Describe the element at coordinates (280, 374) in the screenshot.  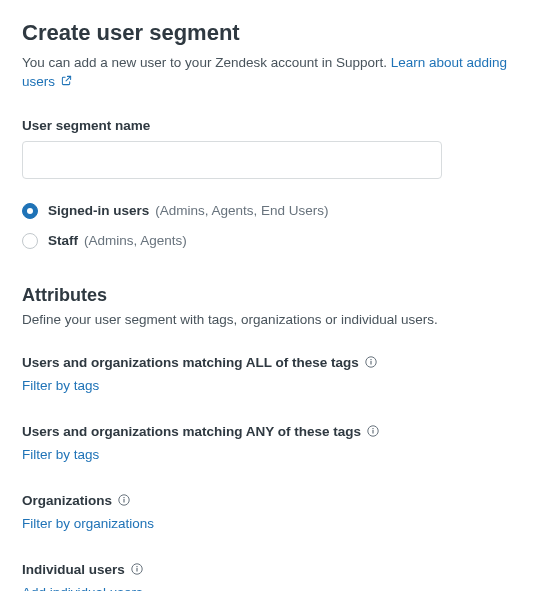
I see `attr-all-tags: Users and organizations matching ALL of …` at that location.